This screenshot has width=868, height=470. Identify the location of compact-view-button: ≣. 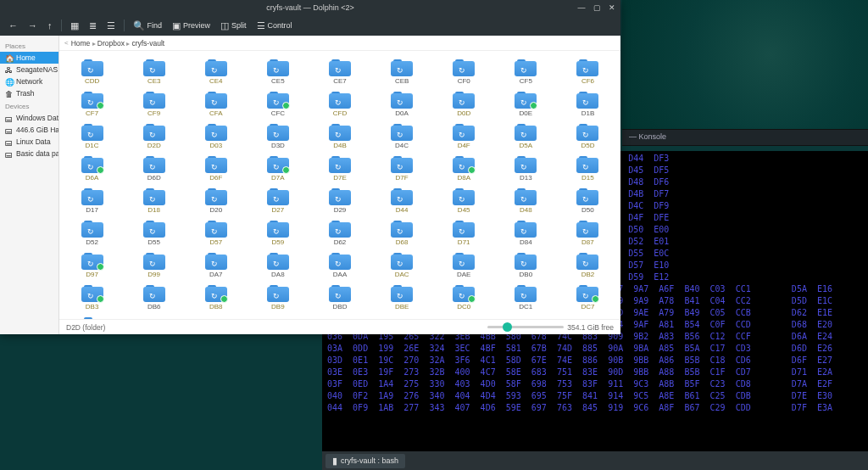
(93, 25).